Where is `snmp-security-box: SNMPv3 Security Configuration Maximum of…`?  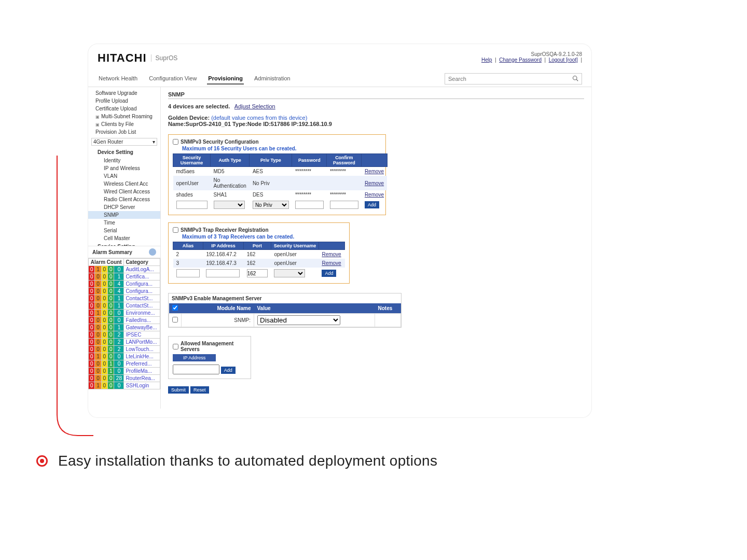 snmp-security-box: SNMPv3 Security Configuration Maximum of… is located at coordinates (277, 175).